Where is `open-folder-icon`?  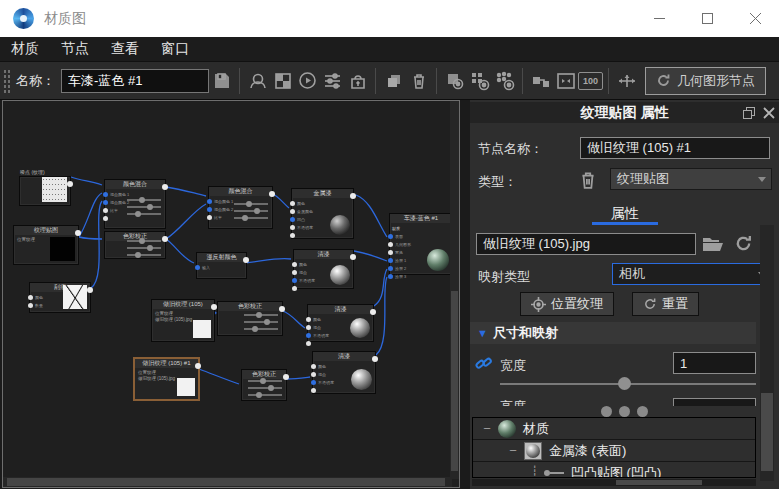 open-folder-icon is located at coordinates (713, 246).